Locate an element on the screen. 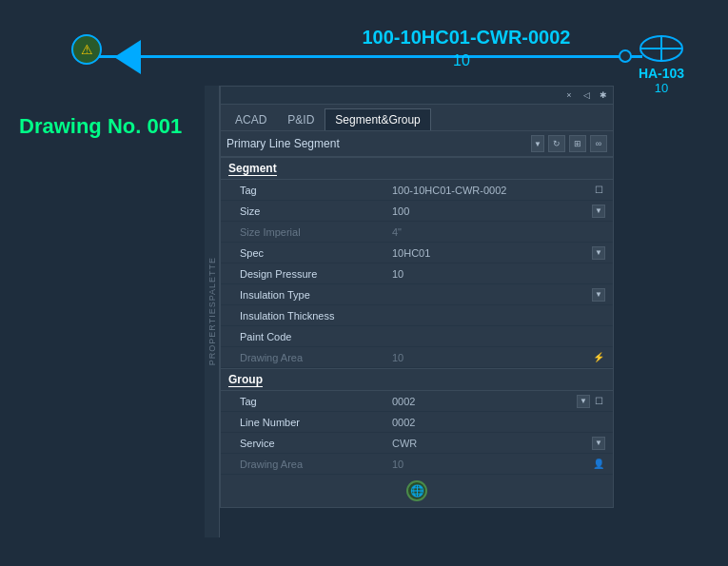 The width and height of the screenshot is (728, 566). pipeline-label-top: 100-10HC01-CWR-0002 is located at coordinates (466, 38).